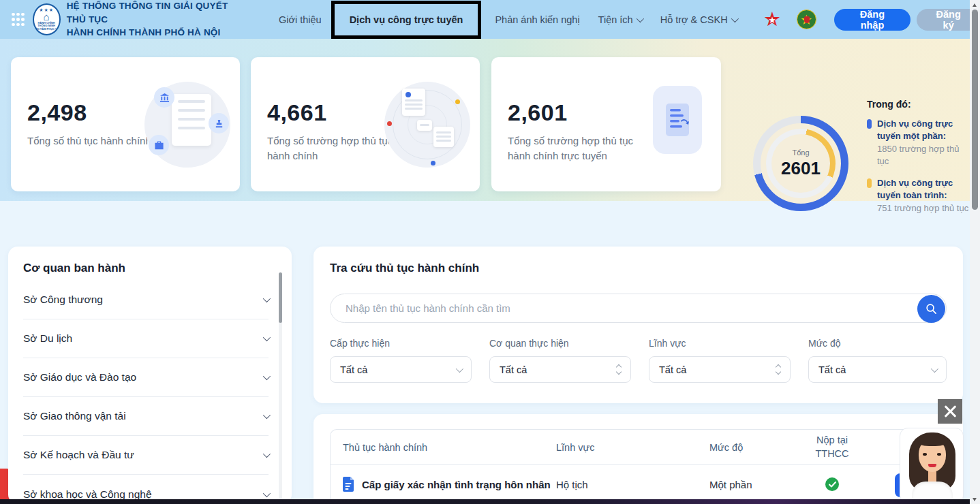 The image size is (980, 504). I want to click on sidebar-scrollbar, so click(281, 388).